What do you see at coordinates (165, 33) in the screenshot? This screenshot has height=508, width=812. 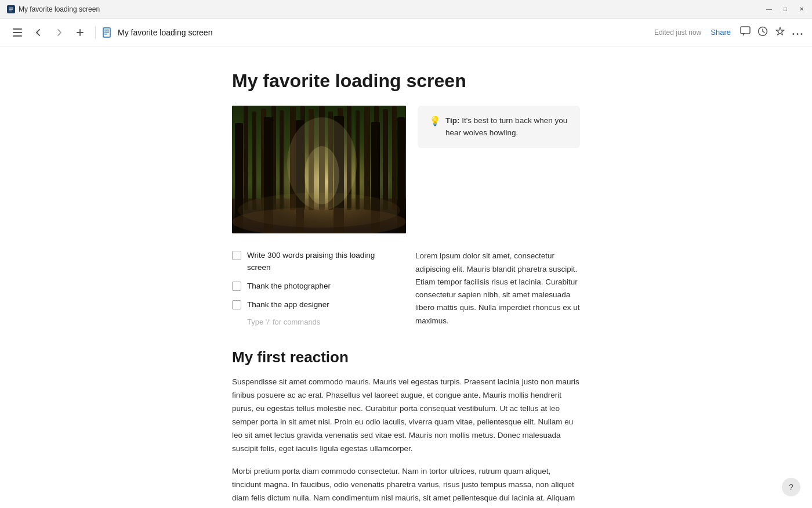 I see `doc-title: My favorite loading screen` at bounding box center [165, 33].